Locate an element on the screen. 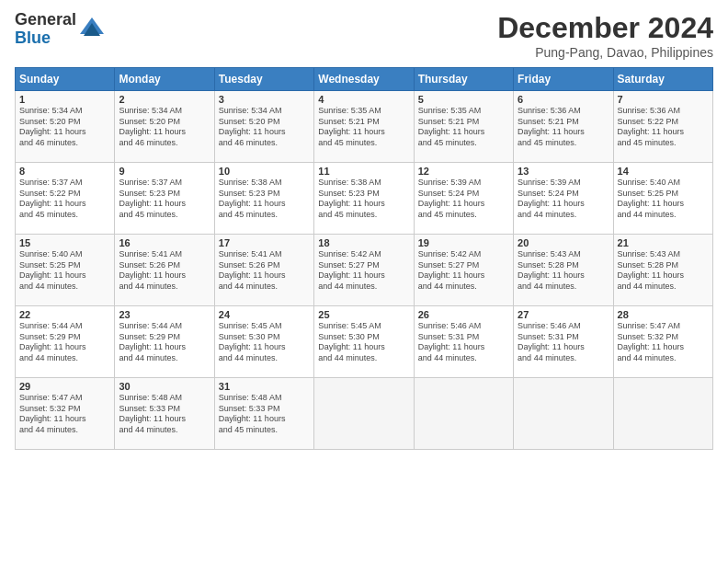 The width and height of the screenshot is (728, 563). calendar-cell: 8Sunrise: 5:37 AMSunset: 5:22 PMDaylight… is located at coordinates (65, 199).